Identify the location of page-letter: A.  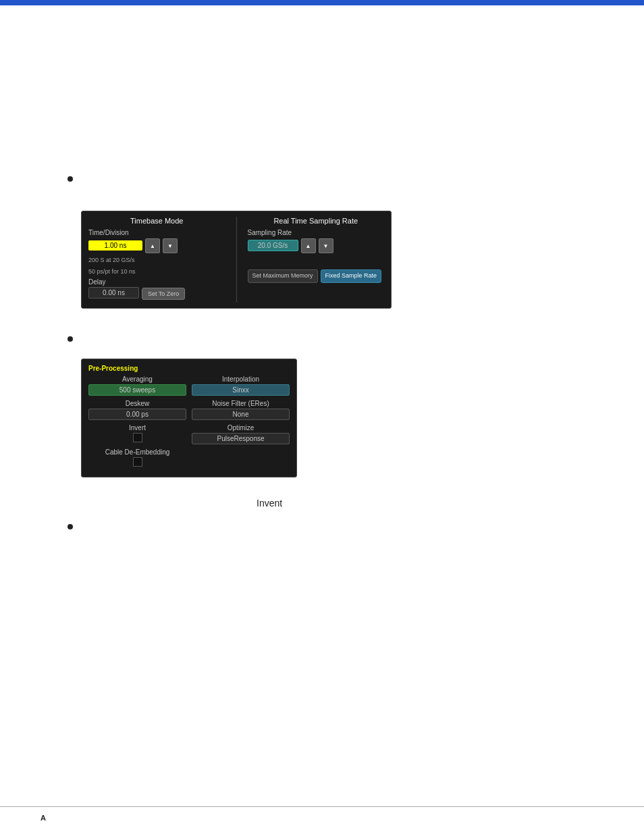
(43, 818).